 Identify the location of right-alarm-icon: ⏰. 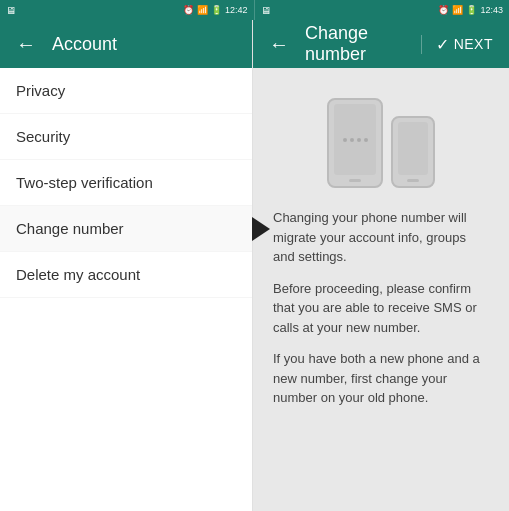
(444, 10).